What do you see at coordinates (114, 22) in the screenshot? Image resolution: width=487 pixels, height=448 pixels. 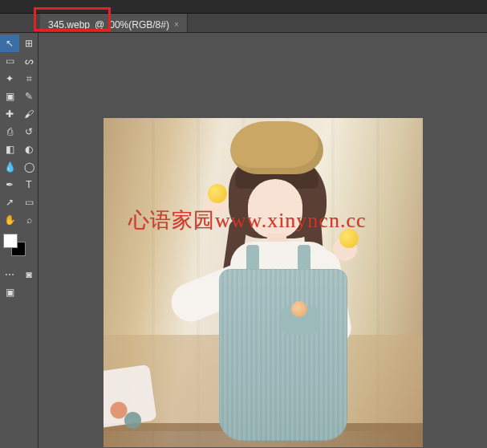 I see `document-tab: 345.webp @ 00%(RGB/8#) ×` at bounding box center [114, 22].